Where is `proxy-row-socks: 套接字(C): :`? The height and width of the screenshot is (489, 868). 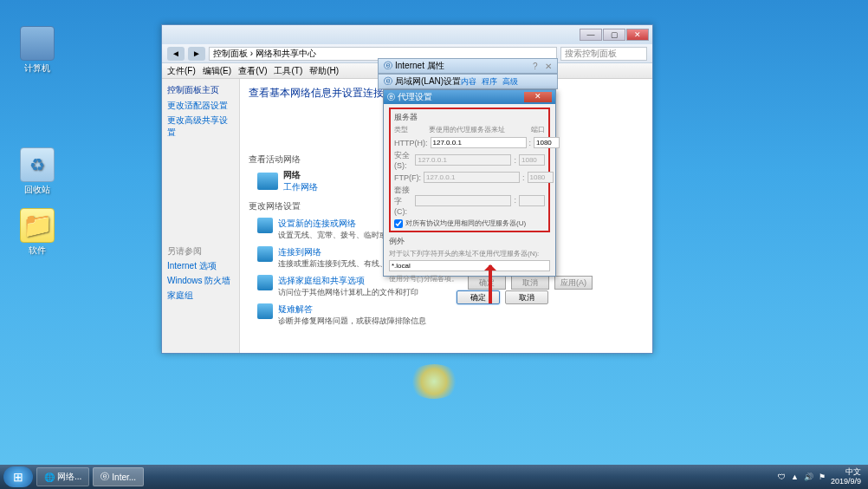
proxy-row-socks: 套接字(C): : is located at coordinates (470, 200).